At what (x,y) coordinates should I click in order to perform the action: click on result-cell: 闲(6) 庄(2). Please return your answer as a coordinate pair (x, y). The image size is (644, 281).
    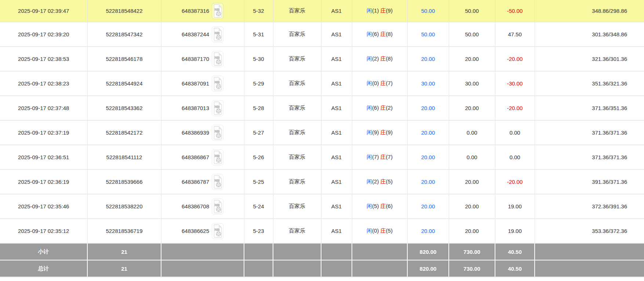
    Looking at the image, I should click on (379, 108).